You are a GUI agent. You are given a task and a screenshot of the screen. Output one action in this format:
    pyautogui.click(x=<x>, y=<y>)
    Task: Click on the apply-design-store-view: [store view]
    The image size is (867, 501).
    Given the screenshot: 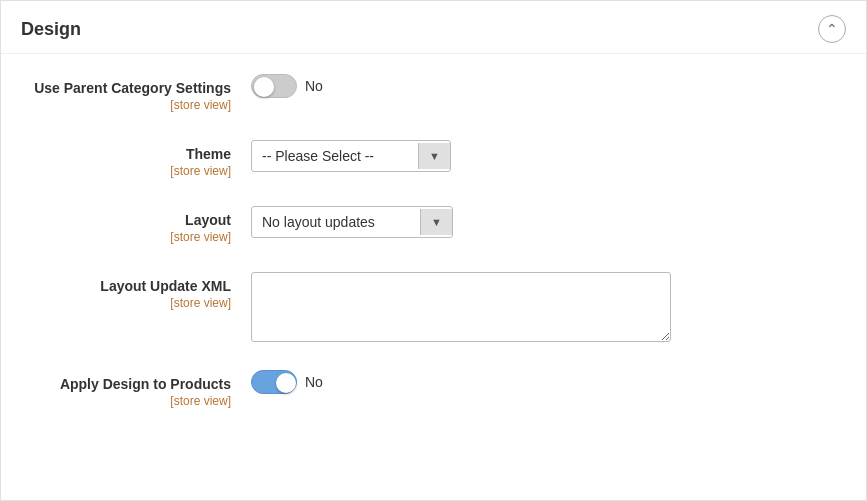 What is the action you would take?
    pyautogui.click(x=131, y=401)
    